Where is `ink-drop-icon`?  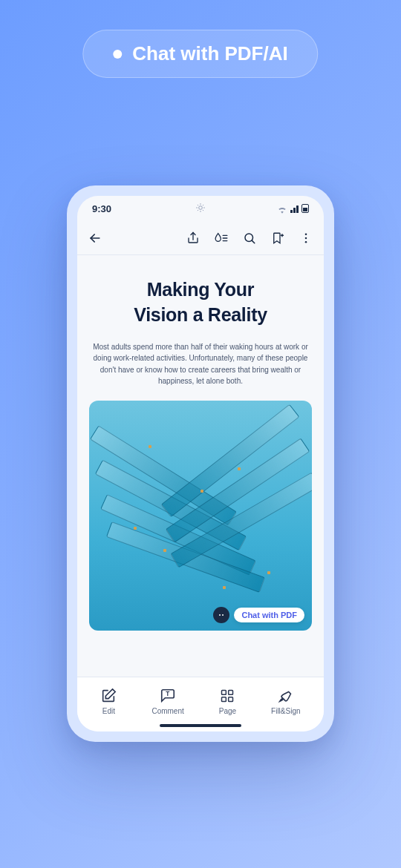
ink-drop-icon is located at coordinates (221, 238).